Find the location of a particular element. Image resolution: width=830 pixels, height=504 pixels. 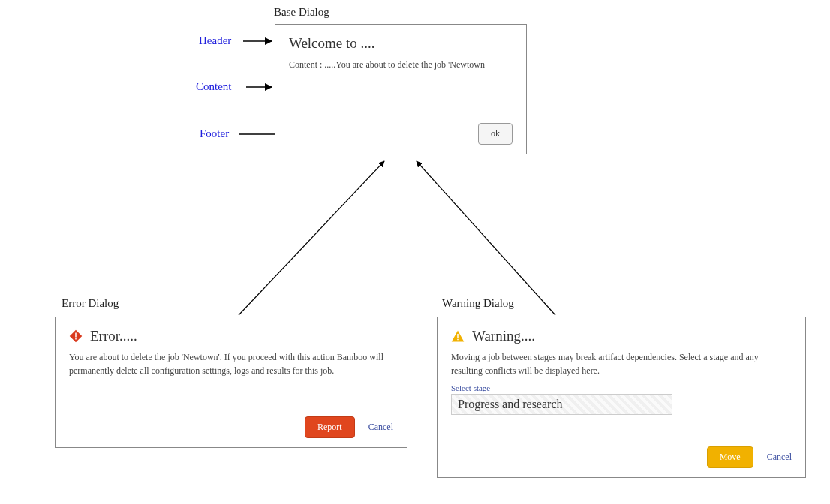

base-header-text: Welcome to .... is located at coordinates (332, 44).